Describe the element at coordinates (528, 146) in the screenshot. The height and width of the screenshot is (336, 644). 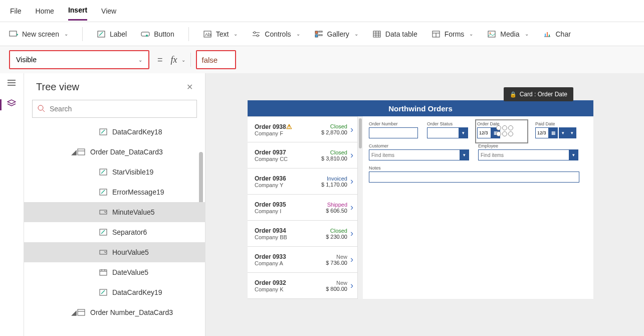
I see `label-employee: Employee` at that location.